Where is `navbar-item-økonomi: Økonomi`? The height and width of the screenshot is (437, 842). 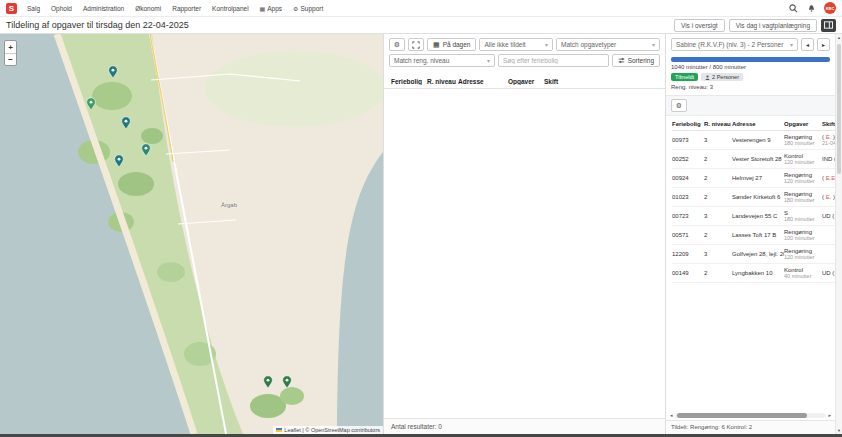
navbar-item-økonomi: Økonomi is located at coordinates (148, 8).